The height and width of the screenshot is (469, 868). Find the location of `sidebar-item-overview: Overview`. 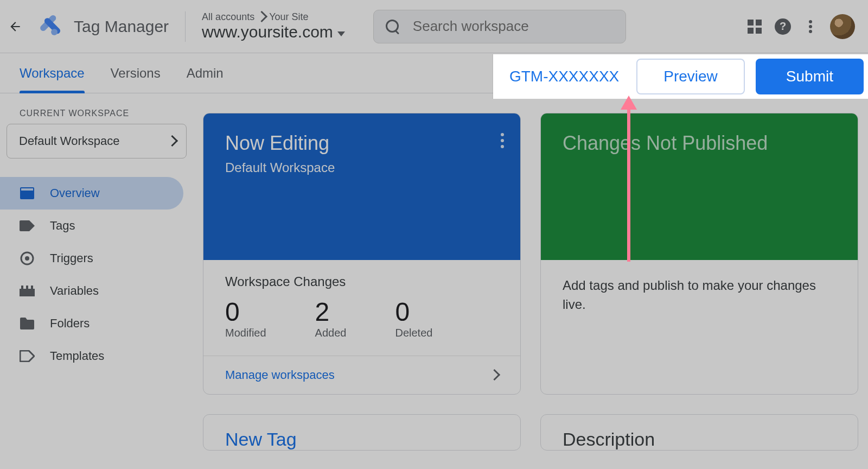

sidebar-item-overview: Overview is located at coordinates (92, 193).